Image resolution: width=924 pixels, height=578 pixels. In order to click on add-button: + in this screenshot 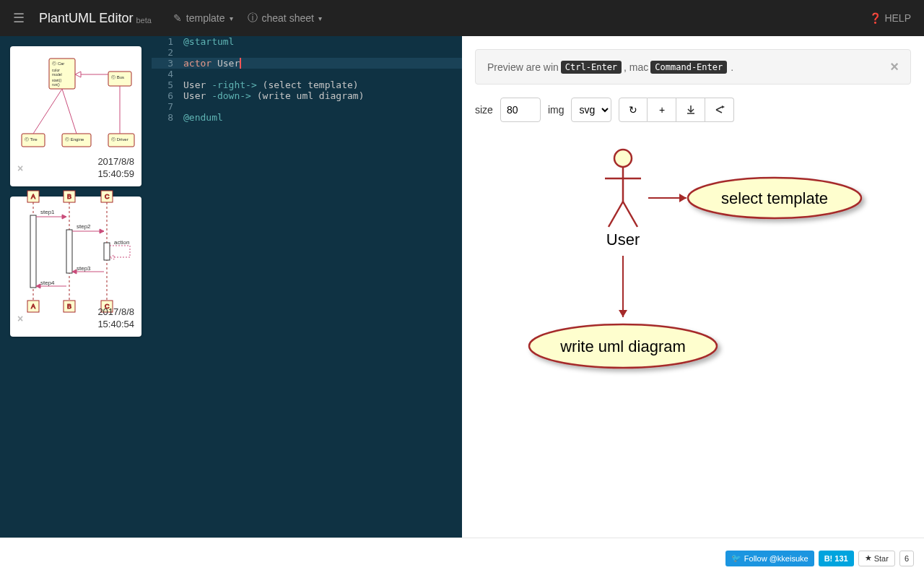, I will do `click(662, 110)`.